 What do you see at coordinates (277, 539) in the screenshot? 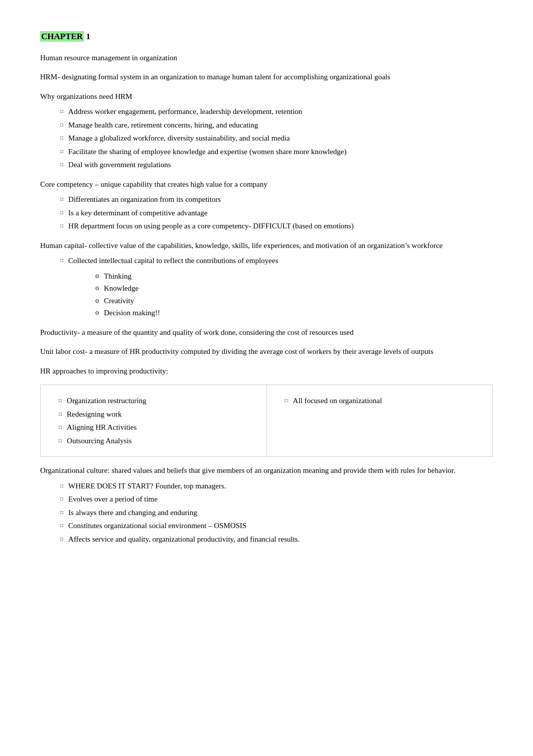
I see `list-item: Affects service and quality, organizatio…` at bounding box center [277, 539].